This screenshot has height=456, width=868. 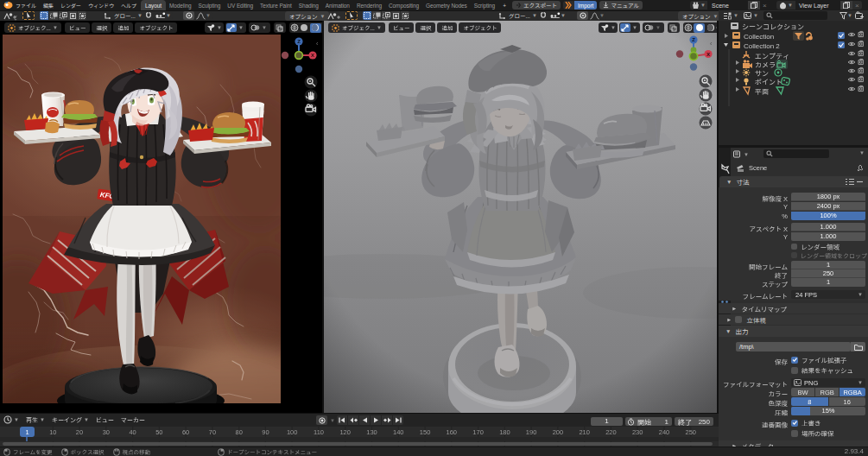 What do you see at coordinates (584, 432) in the screenshot?
I see `svg-text: 210` at bounding box center [584, 432].